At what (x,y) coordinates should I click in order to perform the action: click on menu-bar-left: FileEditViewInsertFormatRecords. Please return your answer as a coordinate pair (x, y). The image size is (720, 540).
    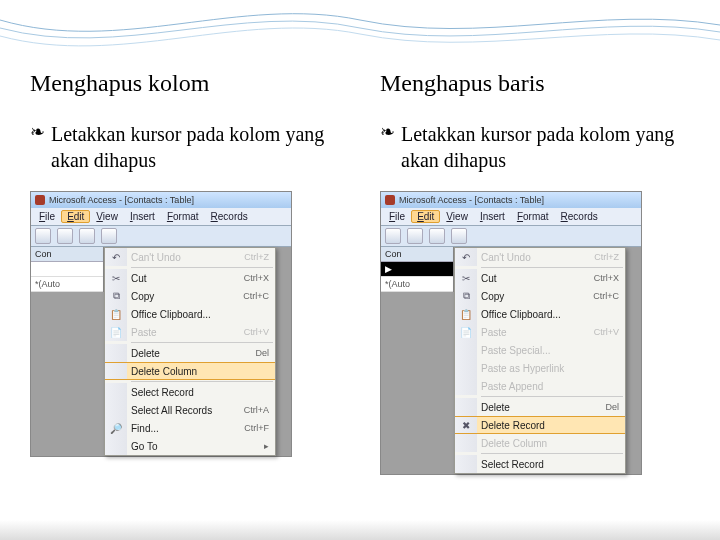
    Looking at the image, I should click on (161, 217).